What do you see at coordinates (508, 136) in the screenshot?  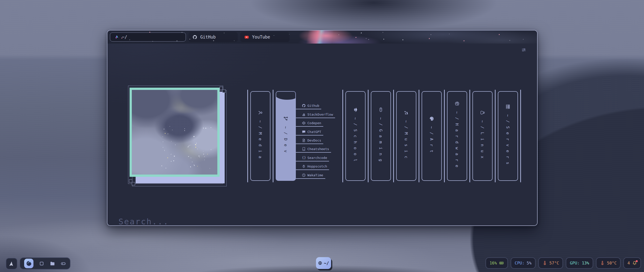 I see `book-servers: ~/Servers` at bounding box center [508, 136].